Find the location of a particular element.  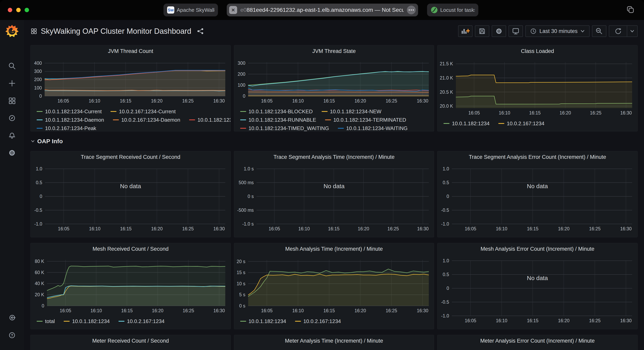

svg-text: 300 is located at coordinates (242, 63).